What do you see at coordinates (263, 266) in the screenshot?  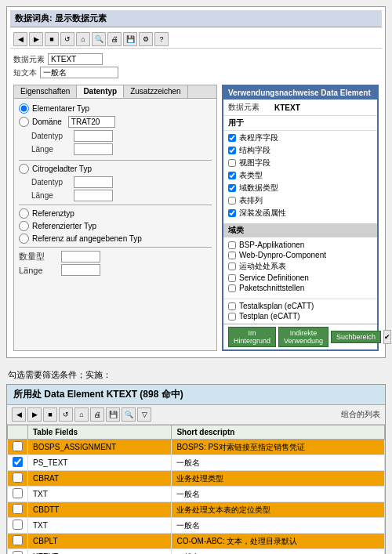 I see `cb-motion-label: 运动处处系表` at bounding box center [263, 266].